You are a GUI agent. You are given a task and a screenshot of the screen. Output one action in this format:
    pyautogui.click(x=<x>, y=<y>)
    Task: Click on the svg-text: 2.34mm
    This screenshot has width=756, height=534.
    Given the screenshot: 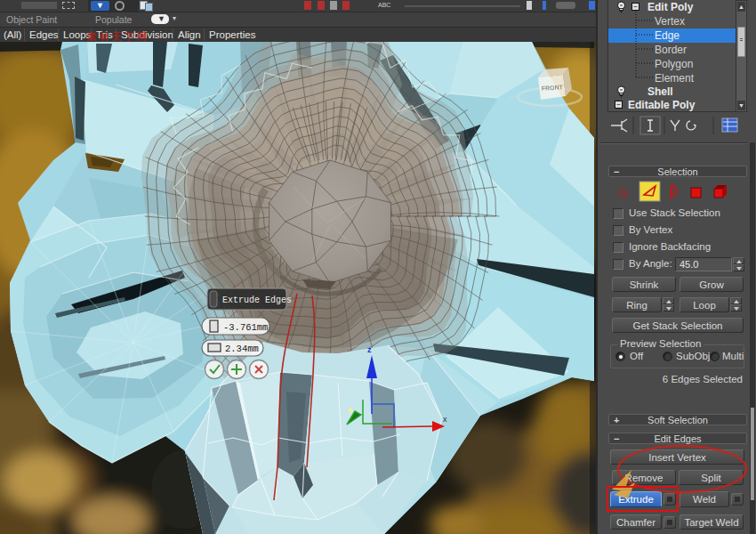 What is the action you would take?
    pyautogui.click(x=242, y=349)
    